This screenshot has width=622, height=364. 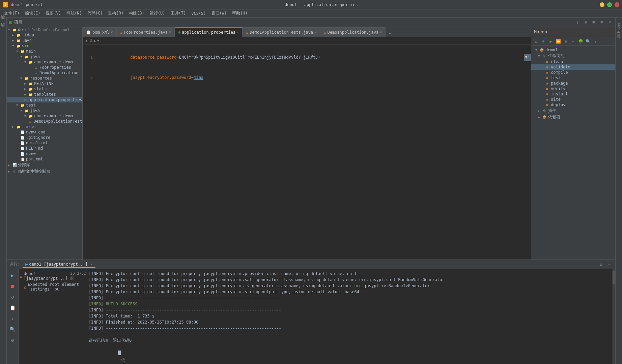 What do you see at coordinates (390, 33) in the screenshot?
I see `more-tabs-btn: ⋯` at bounding box center [390, 33].